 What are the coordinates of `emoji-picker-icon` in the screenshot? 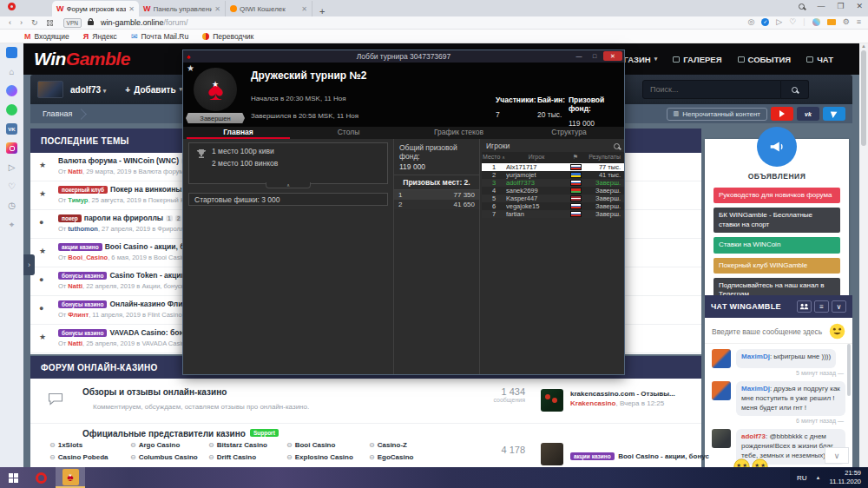 It's located at (837, 332).